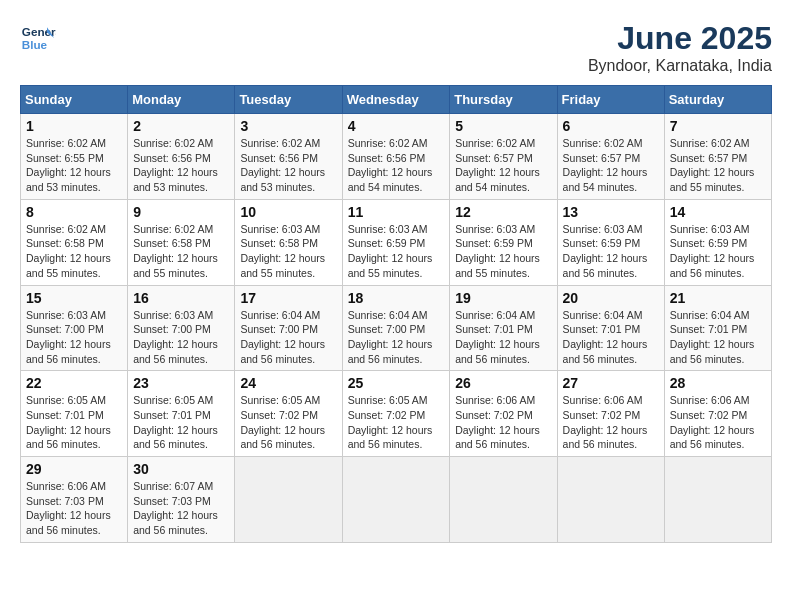  I want to click on table-row: 21 Sunrise: 6:04 AM Sunset: 7:01 PM Dayl…, so click(718, 328).